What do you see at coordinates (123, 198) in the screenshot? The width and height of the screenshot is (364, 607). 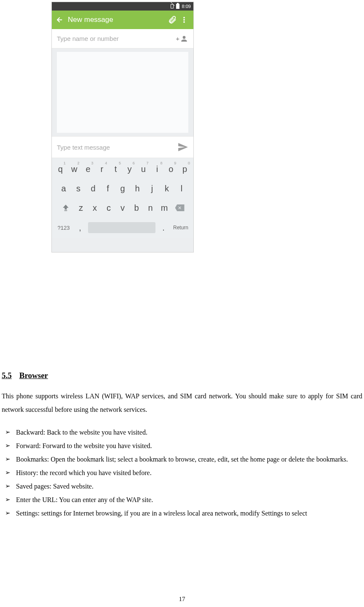 I see `soft-keyboard: 1q2w3e4r5t6y7u8i9o0p asdfghjkl zxcvbnm ✕…` at bounding box center [123, 198].